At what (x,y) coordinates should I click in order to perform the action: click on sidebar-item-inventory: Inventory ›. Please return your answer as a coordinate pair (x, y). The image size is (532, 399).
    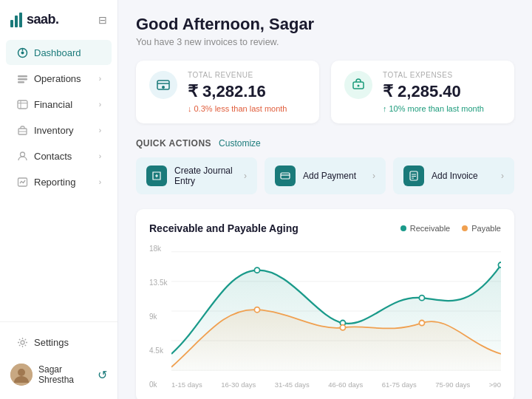
    Looking at the image, I should click on (59, 130).